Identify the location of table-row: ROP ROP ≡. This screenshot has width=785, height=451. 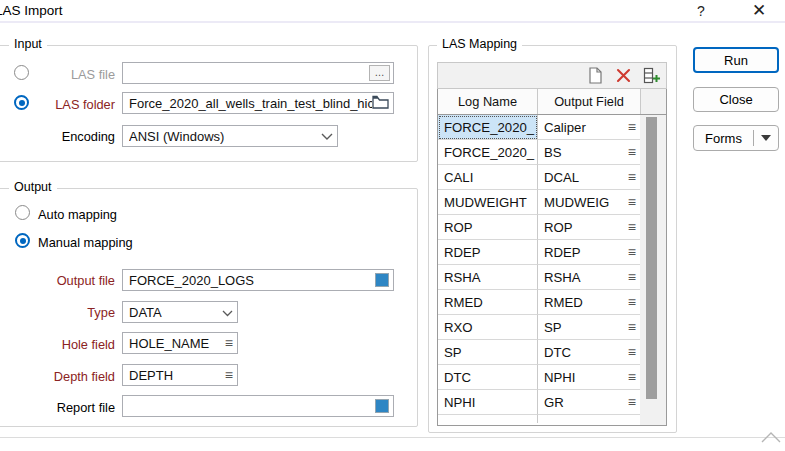
(540, 228).